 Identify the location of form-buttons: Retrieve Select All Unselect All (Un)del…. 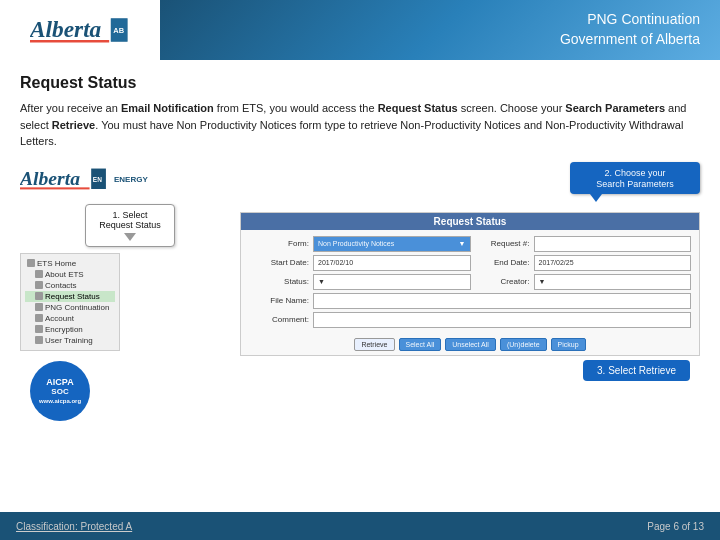
(470, 344).